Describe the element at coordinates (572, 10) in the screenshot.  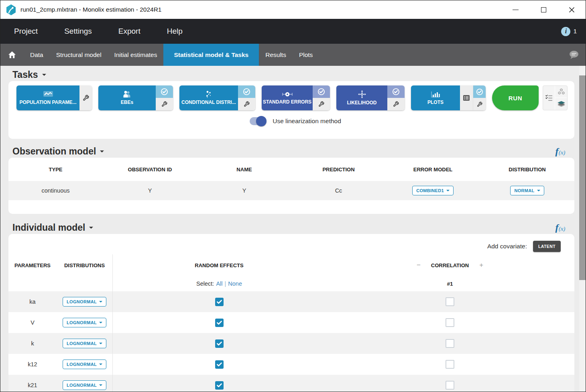
I see `close-button` at that location.